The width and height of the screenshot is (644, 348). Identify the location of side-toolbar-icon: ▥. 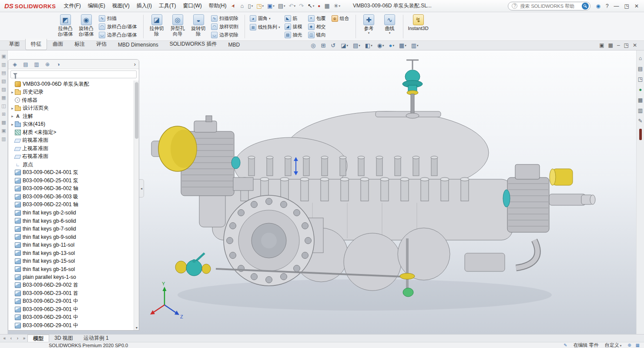
(3, 139).